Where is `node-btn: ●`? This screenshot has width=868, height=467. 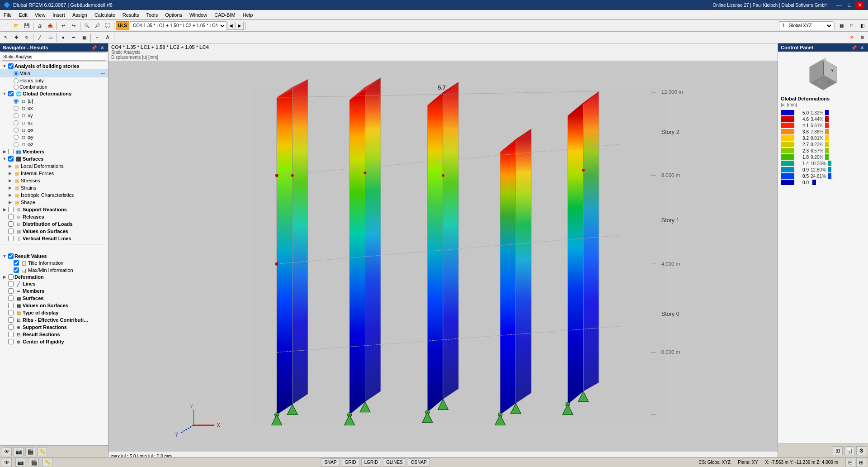 node-btn: ● is located at coordinates (63, 38).